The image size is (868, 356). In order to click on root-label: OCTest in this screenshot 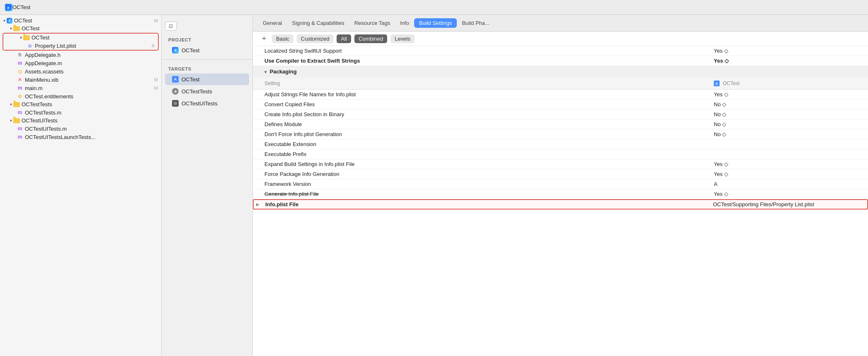, I will do `click(83, 21)`.